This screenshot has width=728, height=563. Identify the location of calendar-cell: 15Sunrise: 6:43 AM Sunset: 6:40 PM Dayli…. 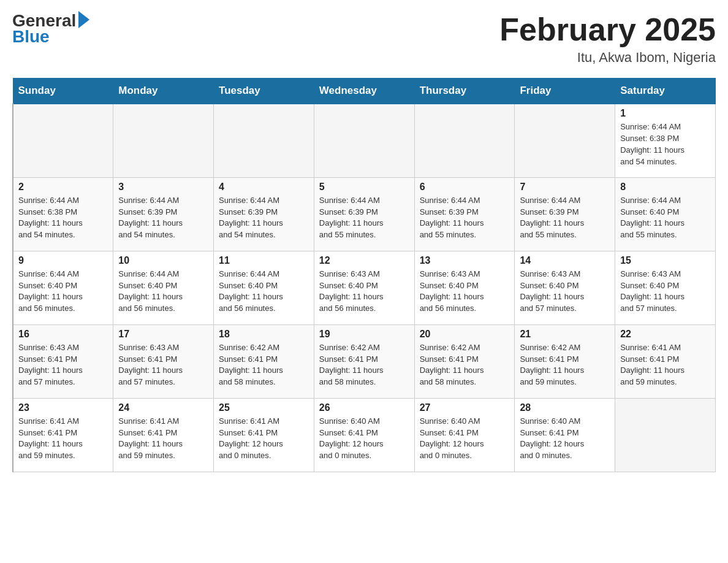
(665, 288).